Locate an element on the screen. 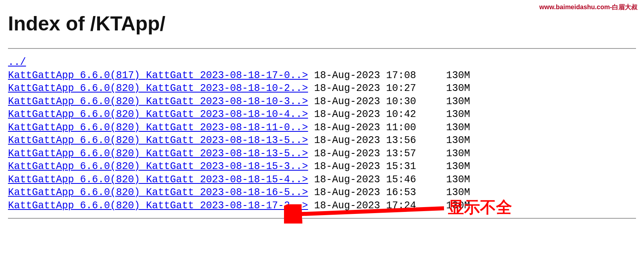  file-date: 18-Aug-2023 15:46 is located at coordinates (365, 179).